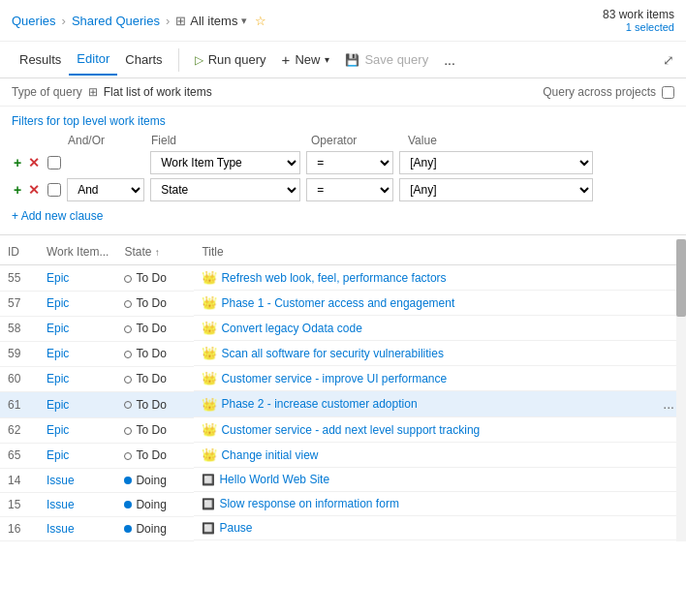 Image resolution: width=686 pixels, height=616 pixels. I want to click on col-header-title: Title, so click(440, 252).